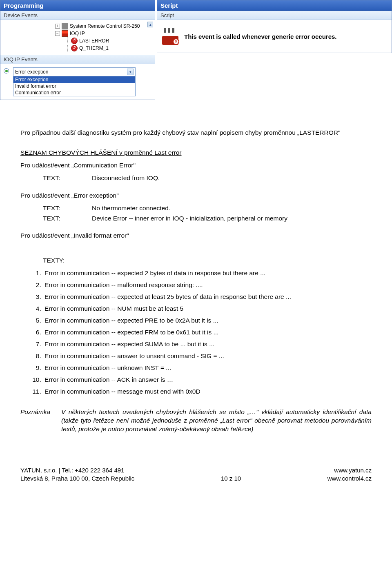 The image size is (392, 570). I want to click on event-heading: Pro událost/event „Error exception", so click(196, 196).